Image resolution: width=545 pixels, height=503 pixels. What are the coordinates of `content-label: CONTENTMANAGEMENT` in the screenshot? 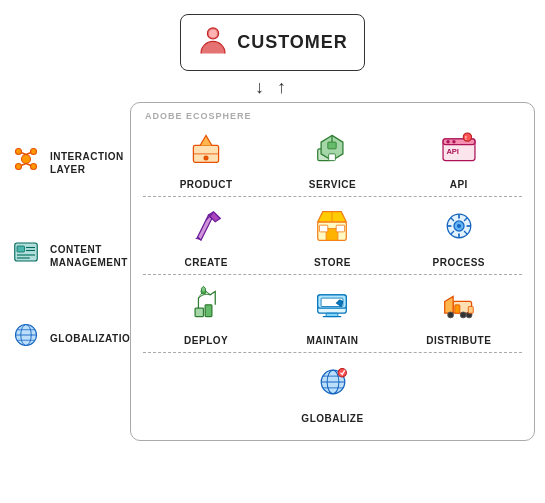 It's located at (89, 256).